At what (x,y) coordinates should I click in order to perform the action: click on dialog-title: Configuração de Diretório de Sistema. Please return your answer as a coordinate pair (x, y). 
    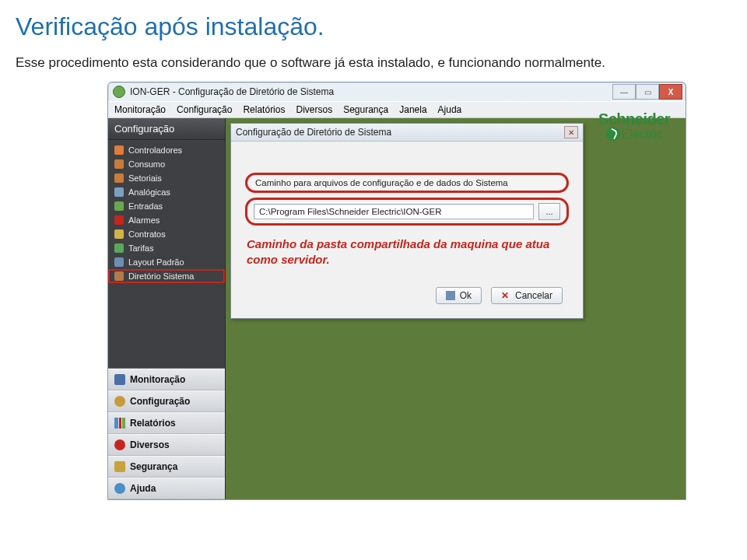
    Looking at the image, I should click on (314, 132).